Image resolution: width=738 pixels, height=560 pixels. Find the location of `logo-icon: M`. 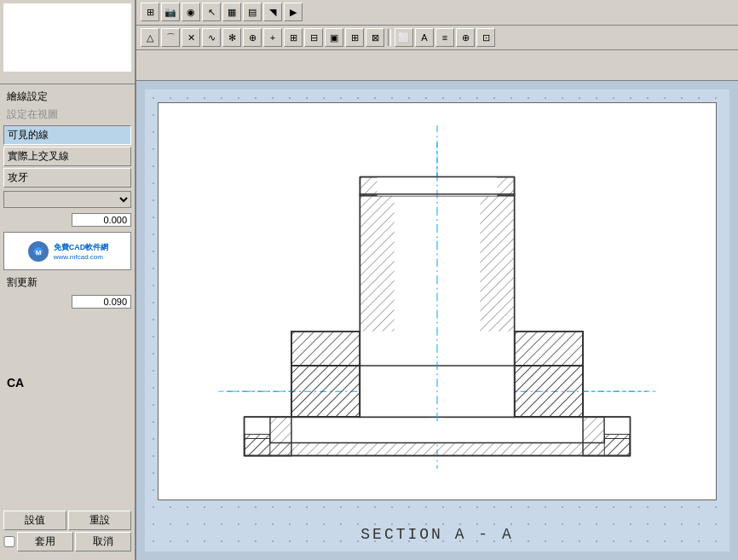

logo-icon: M is located at coordinates (38, 251).